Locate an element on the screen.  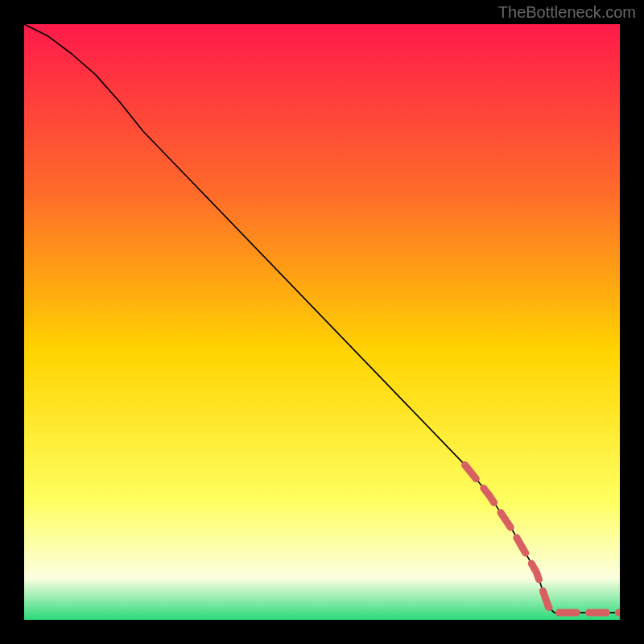
watermark-text: TheBottleneck.com is located at coordinates (567, 13).